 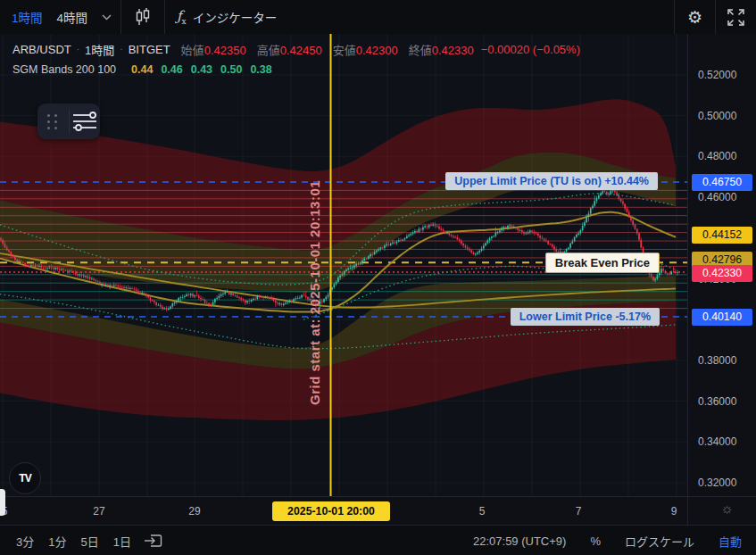 What do you see at coordinates (718, 75) in the screenshot?
I see `price-tick: 0.52000` at bounding box center [718, 75].